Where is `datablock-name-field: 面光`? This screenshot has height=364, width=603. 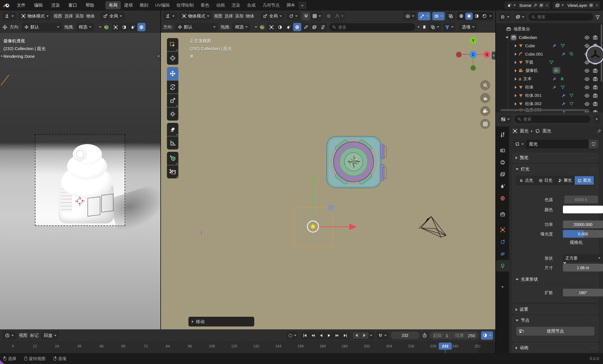 datablock-name-field: 面光 is located at coordinates (557, 144).